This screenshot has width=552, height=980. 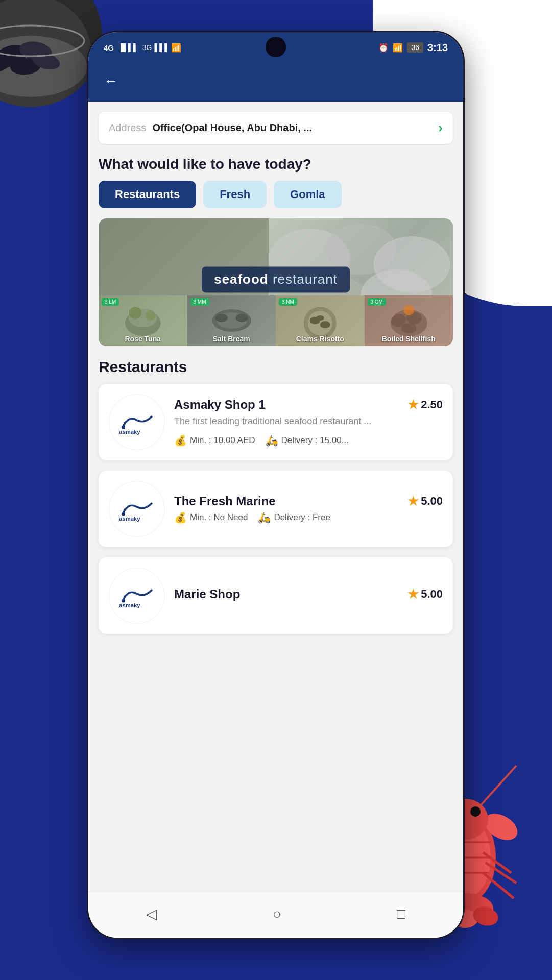 What do you see at coordinates (181, 518) in the screenshot?
I see `wallet-icon-2: 💰` at bounding box center [181, 518].